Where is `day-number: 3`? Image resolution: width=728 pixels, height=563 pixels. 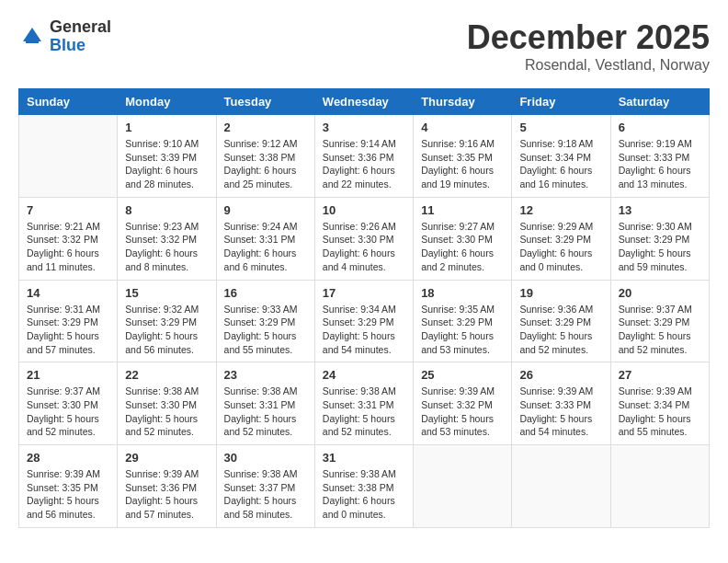 day-number: 3 is located at coordinates (364, 127).